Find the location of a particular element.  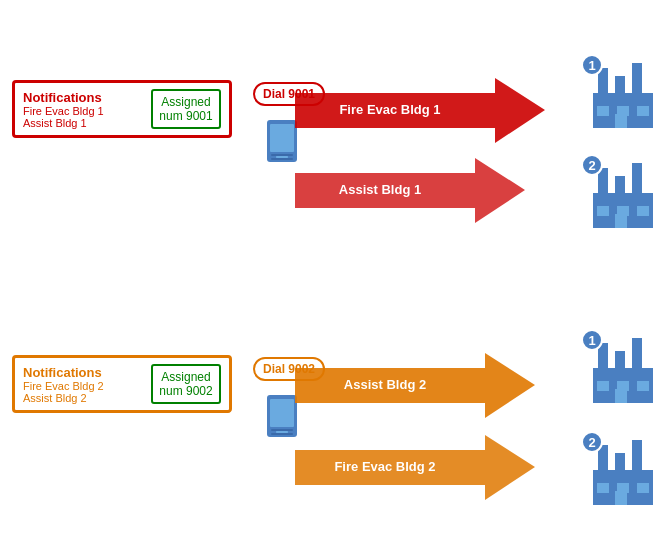

notif-text-1: Notifications Fire Evac Bldg 1Assist Bld… is located at coordinates (83, 110).